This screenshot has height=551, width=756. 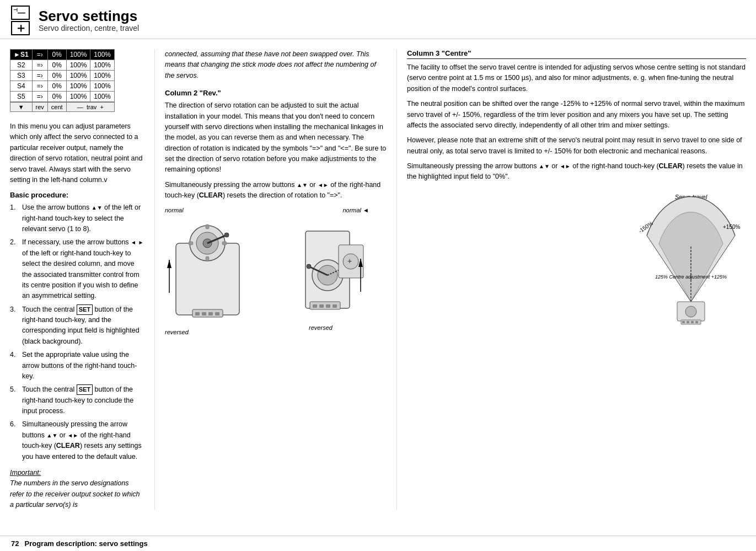 What do you see at coordinates (207, 271) in the screenshot?
I see `servo-svg-left` at bounding box center [207, 271].